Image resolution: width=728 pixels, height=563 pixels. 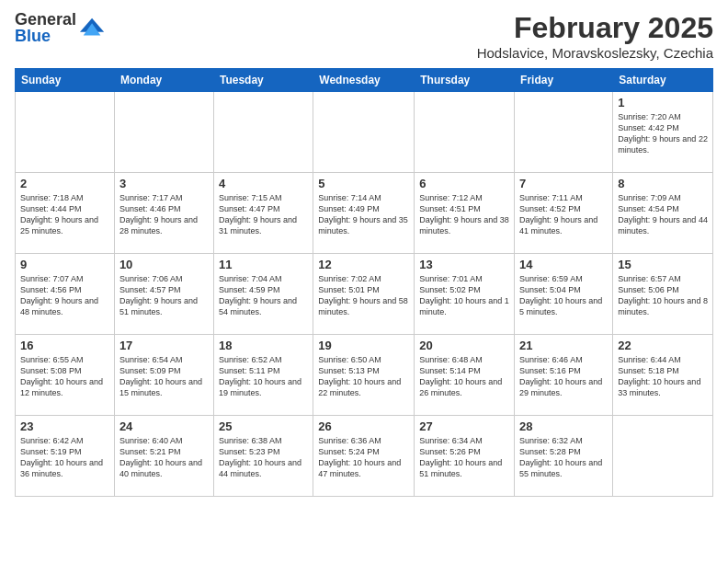 What do you see at coordinates (61, 28) in the screenshot?
I see `logo: General Blue` at bounding box center [61, 28].